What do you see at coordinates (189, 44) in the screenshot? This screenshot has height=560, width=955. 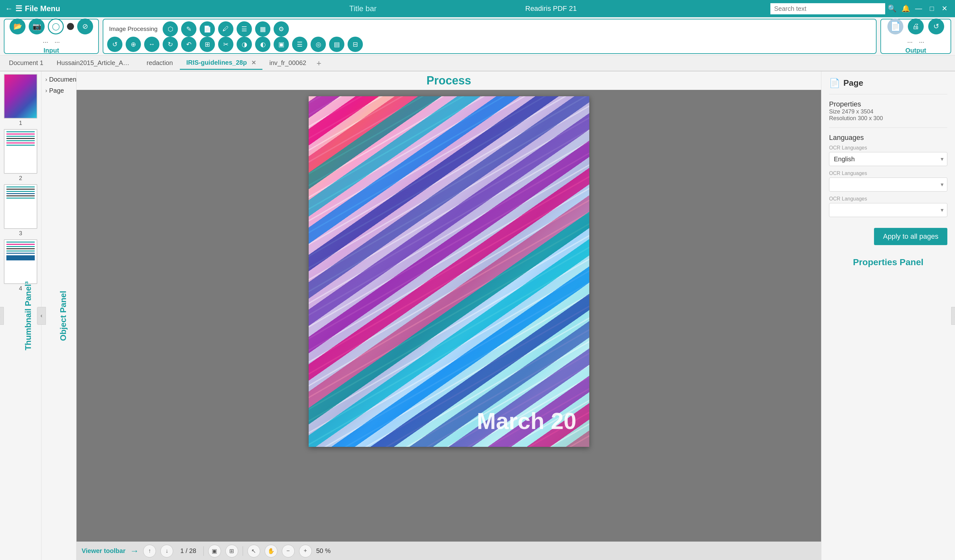 I see `toolbar-btn-12: ↶` at bounding box center [189, 44].